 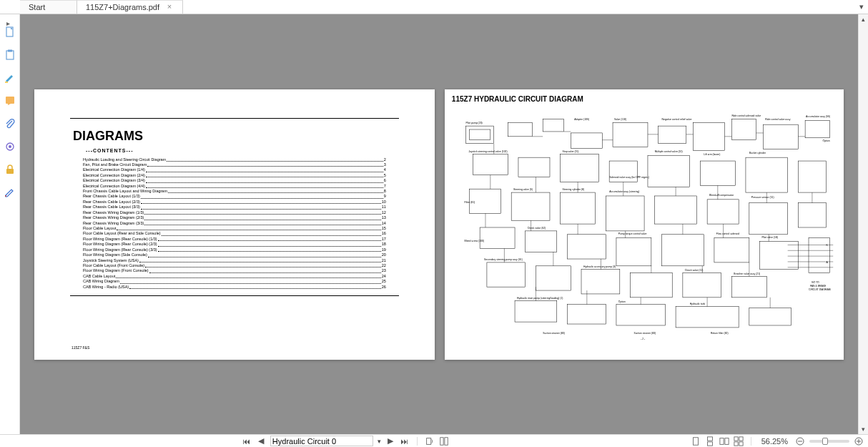 What do you see at coordinates (10, 124) in the screenshot?
I see `attachment-icon` at bounding box center [10, 124].